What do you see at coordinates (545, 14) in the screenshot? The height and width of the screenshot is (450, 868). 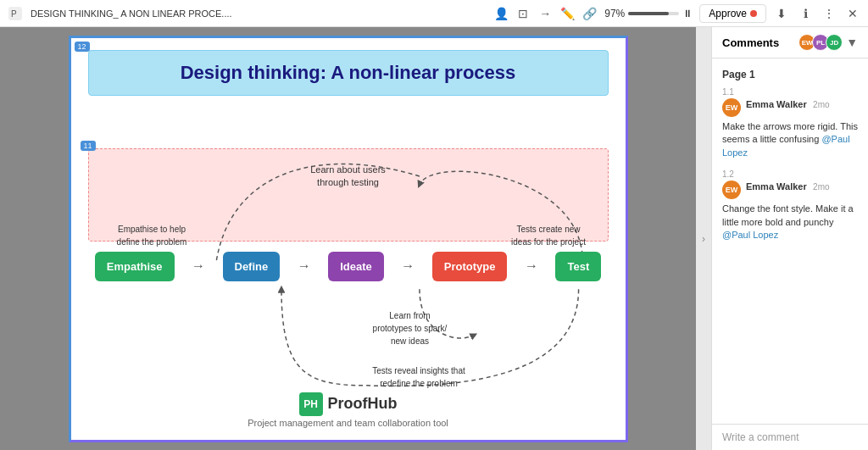 I see `toolbar-actions: 👤 ⊡ → ✏️ 🔗` at bounding box center [545, 14].